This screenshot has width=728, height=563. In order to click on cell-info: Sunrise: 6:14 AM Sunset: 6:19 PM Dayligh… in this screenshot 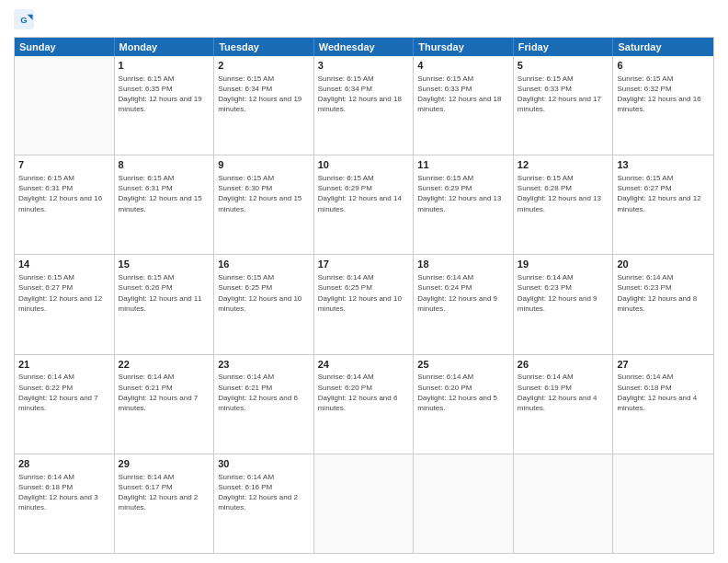, I will do `click(563, 392)`.